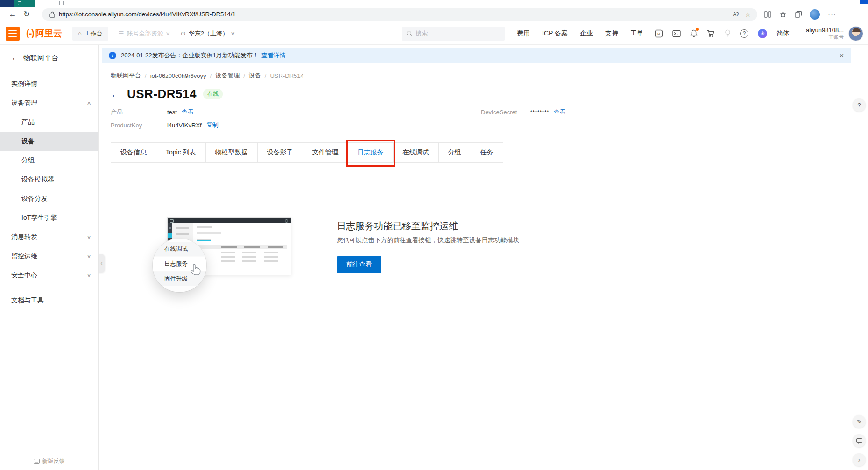 This screenshot has width=868, height=470. I want to click on productkey-copy-link: 复制, so click(212, 125).